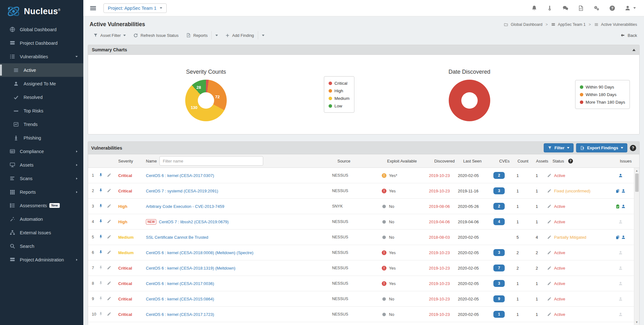 Image resolution: width=644 pixels, height=325 pixels. Describe the element at coordinates (42, 57) in the screenshot. I see `sidebar-item-vulnerabilities: Vulnerabilities` at that location.